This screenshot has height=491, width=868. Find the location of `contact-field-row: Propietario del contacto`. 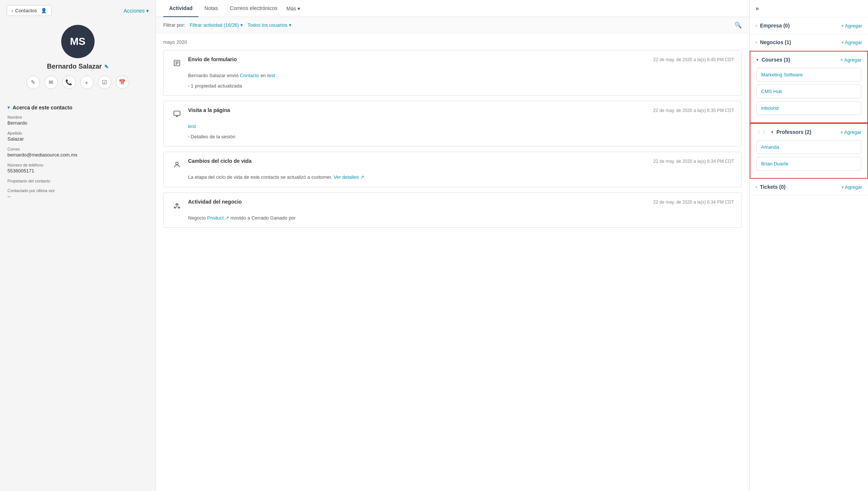

contact-field-row: Propietario del contacto is located at coordinates (78, 181).